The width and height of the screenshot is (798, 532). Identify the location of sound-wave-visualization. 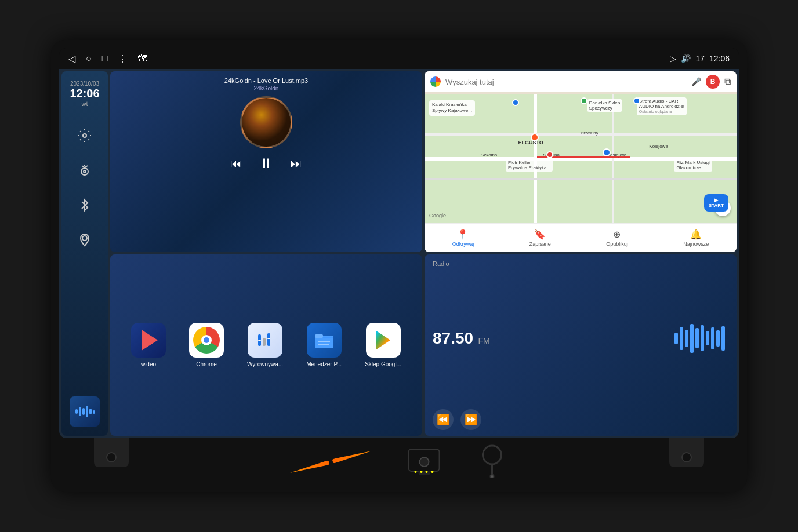
(699, 338).